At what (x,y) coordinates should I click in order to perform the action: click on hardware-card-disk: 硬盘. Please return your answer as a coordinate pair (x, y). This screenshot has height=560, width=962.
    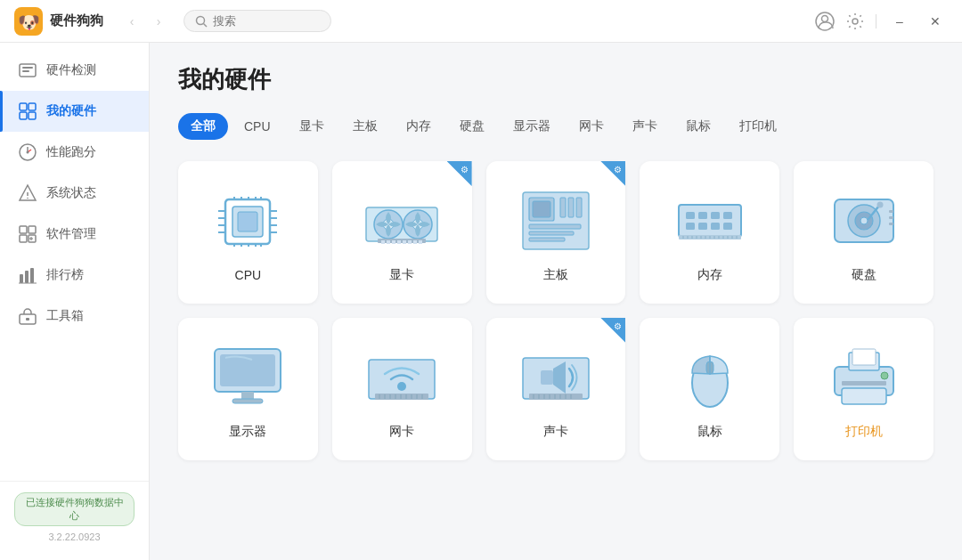
    Looking at the image, I should click on (864, 232).